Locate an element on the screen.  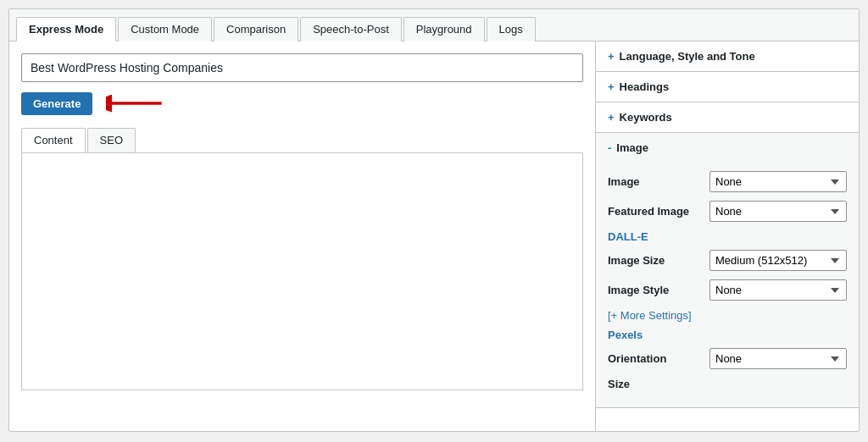
tabs-bar: Express Mode Custom Mode Comparison Spee… is located at coordinates (434, 25).